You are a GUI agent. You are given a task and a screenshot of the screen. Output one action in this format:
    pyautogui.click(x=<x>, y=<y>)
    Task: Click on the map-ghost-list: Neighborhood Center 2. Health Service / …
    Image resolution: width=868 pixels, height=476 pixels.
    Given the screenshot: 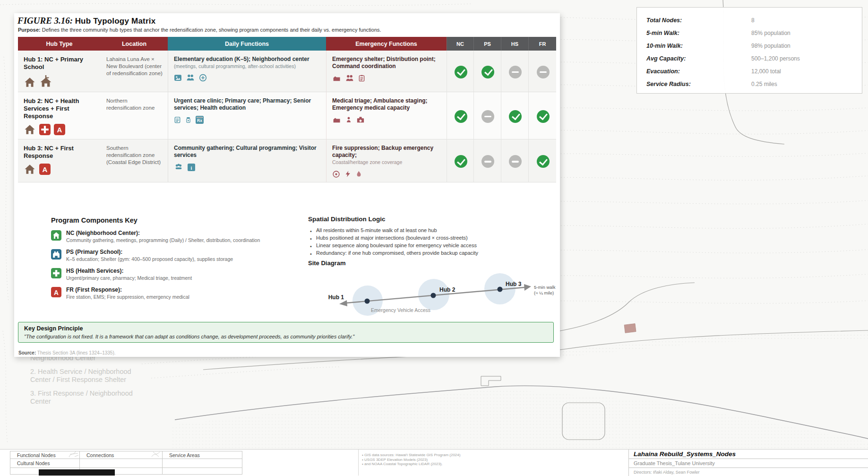 What is the action you would take?
    pyautogui.click(x=85, y=383)
    